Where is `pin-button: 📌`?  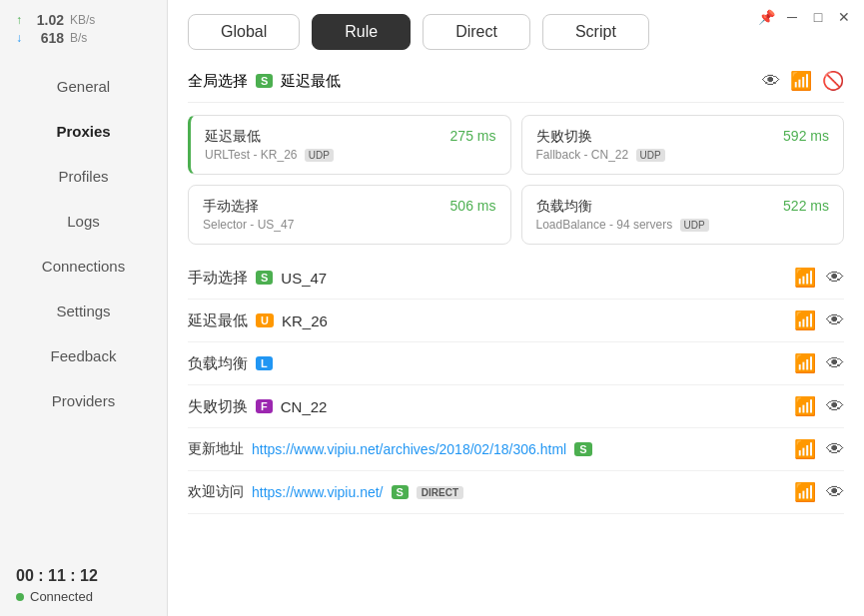 pin-button: 📌 is located at coordinates (766, 17).